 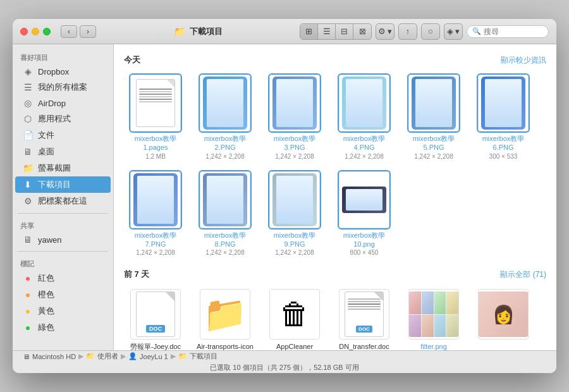 I want to click on file-item: mixerbox教學3.PNG 1,242 × 2,208, so click(x=295, y=118).